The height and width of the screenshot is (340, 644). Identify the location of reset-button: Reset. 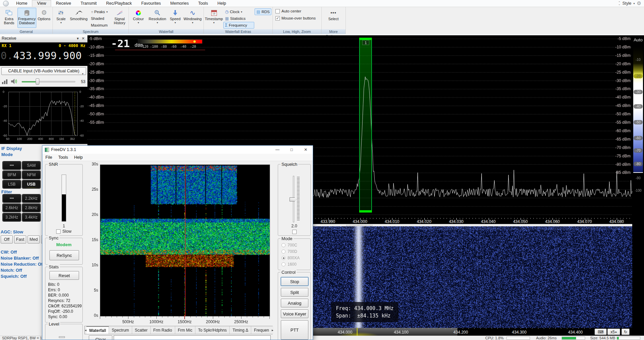
(64, 275).